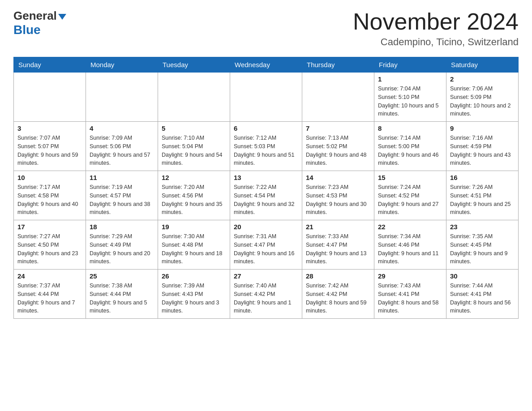  What do you see at coordinates (410, 276) in the screenshot?
I see `day-number: 29` at bounding box center [410, 276].